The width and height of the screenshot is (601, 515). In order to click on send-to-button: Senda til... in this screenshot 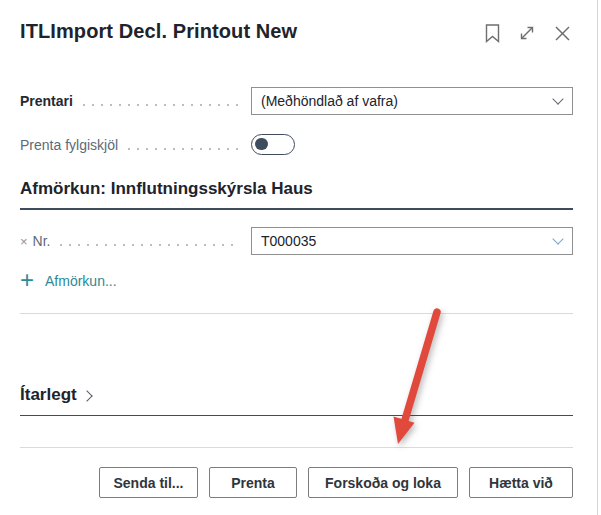, I will do `click(148, 482)`.